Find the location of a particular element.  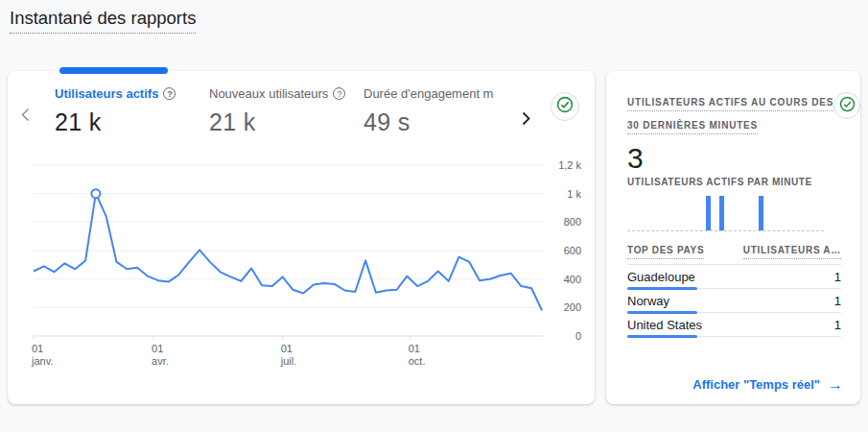

metric-engagement-time: Durée d'engagement m 49 s is located at coordinates (441, 111).